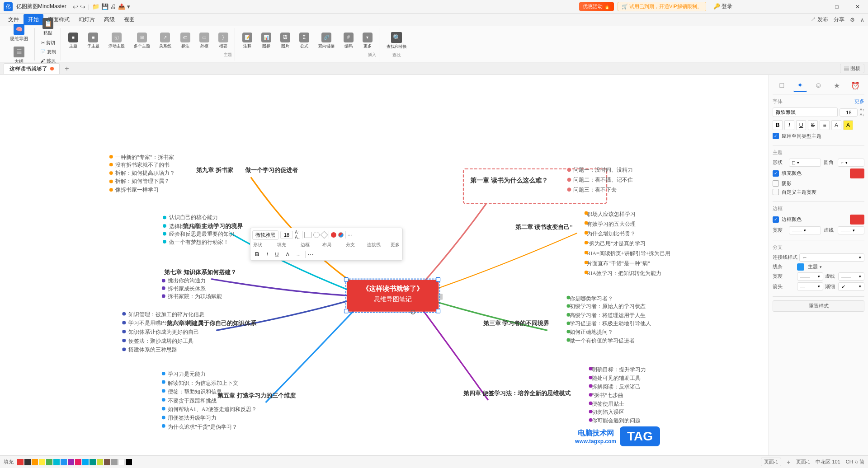 This screenshot has height=468, width=868. Describe the element at coordinates (819, 20) in the screenshot. I see `publish-btn: ↗ 发布` at that location.